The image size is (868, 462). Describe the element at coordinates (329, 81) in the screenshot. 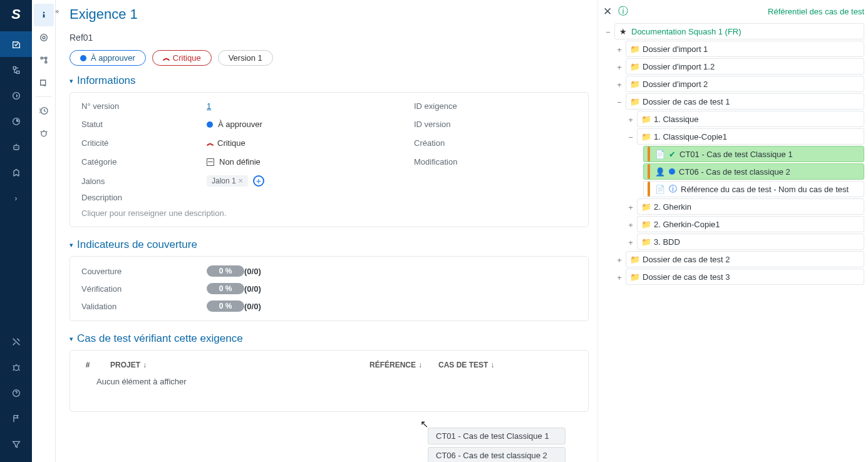

I see `section-header-informations: ▾Informations` at that location.